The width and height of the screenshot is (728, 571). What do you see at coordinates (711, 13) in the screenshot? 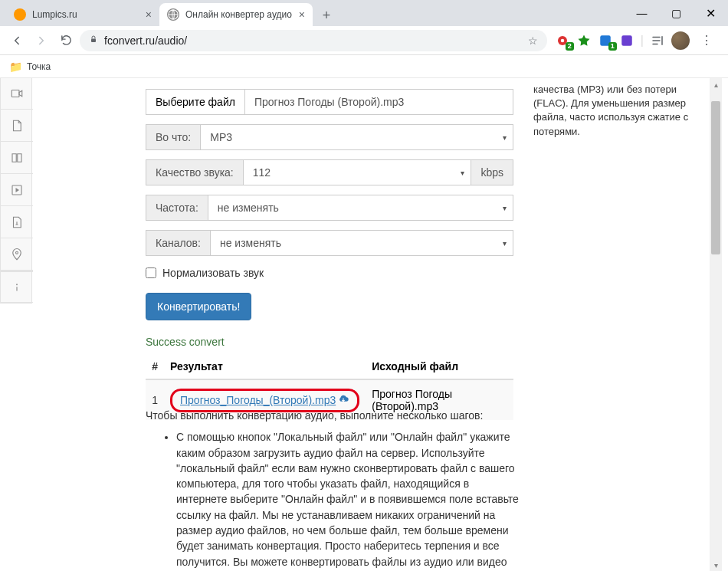
I see `window-close-button: ✕` at bounding box center [711, 13].